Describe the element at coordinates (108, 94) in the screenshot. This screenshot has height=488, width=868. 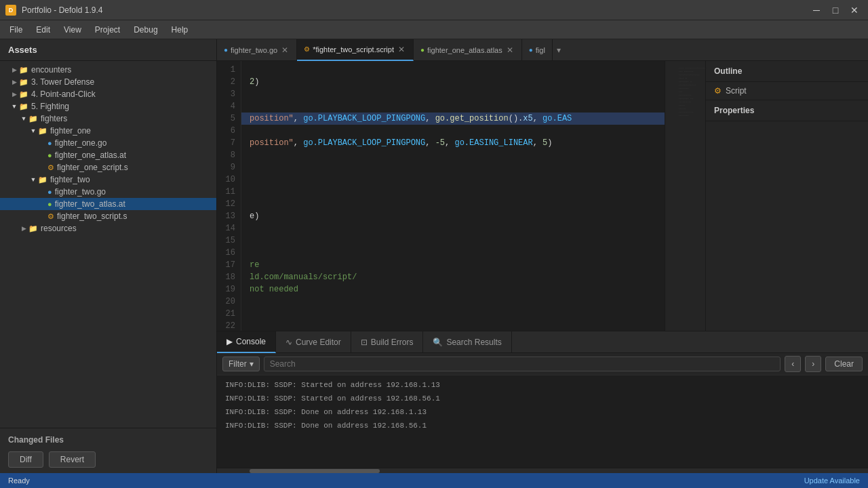
I see `sidebar-item-point-click: ▶ 📁 4. Point-and-Click` at that location.